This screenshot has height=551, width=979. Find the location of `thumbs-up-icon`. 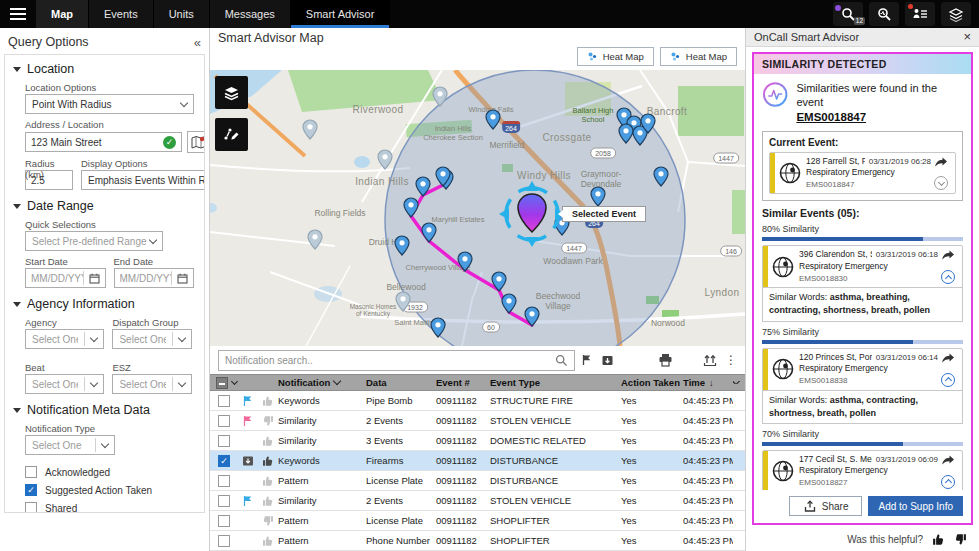

thumbs-up-icon is located at coordinates (938, 540).